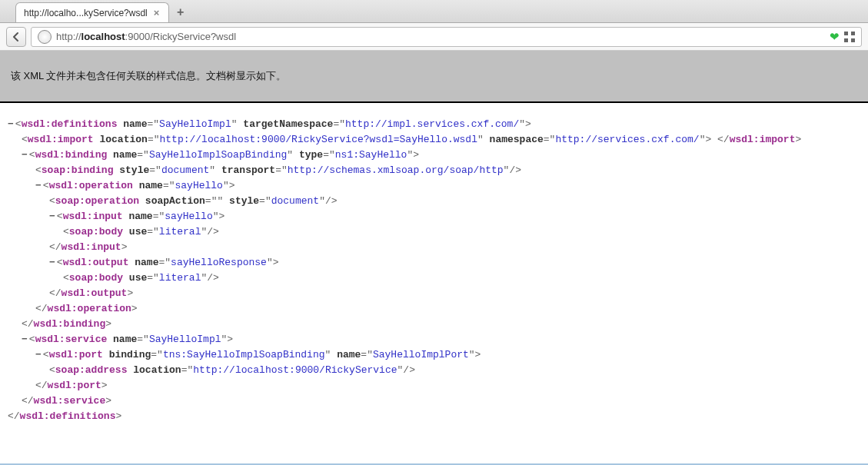 The height and width of the screenshot is (465, 868). What do you see at coordinates (180, 12) in the screenshot?
I see `new-tab-button: +` at bounding box center [180, 12].